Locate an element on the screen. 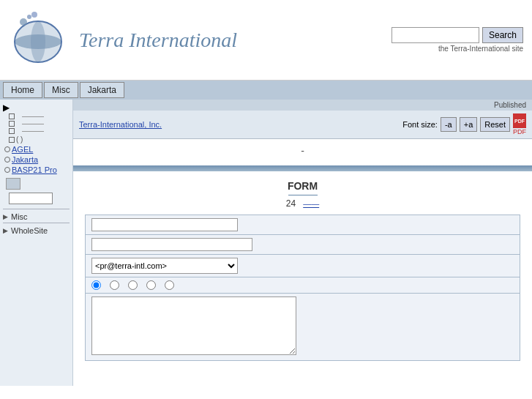 The width and height of the screenshot is (532, 399). sidebar-item-jakarta: Jakarta is located at coordinates (37, 160).